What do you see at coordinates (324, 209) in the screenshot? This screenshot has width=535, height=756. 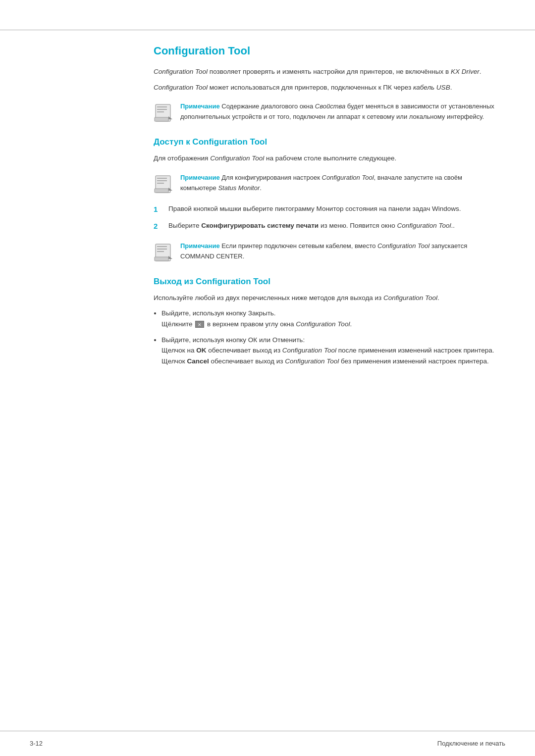 I see `step-1: 1 Правой кнопкой мышки выберите пиктогра…` at bounding box center [324, 209].